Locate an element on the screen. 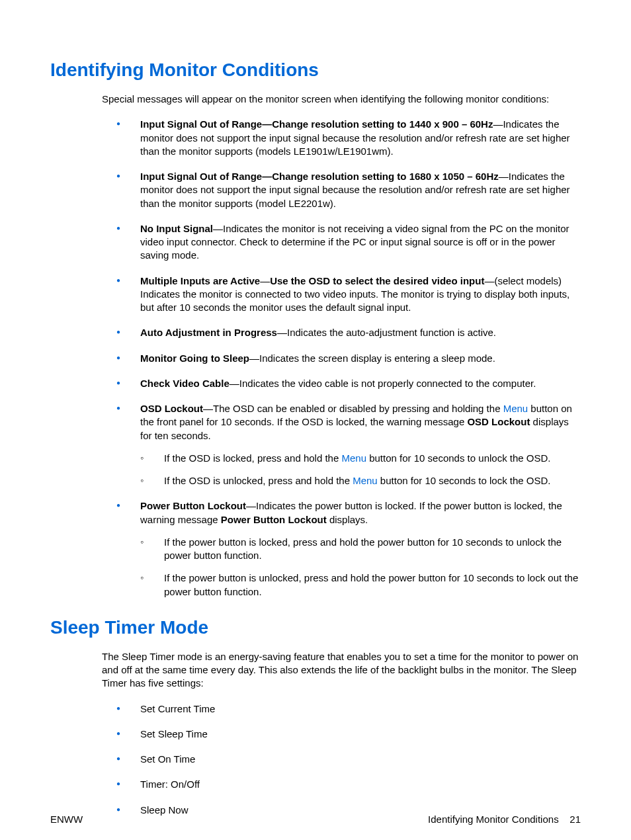 The height and width of the screenshot is (840, 631). list-item: Monitor Going to Sleep—Indicates the scr… is located at coordinates (349, 358).